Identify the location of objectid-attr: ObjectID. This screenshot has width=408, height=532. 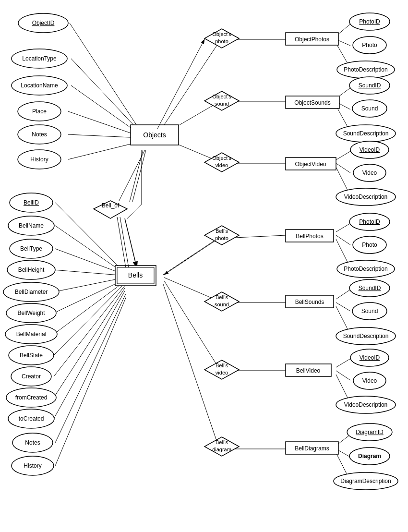
(43, 23).